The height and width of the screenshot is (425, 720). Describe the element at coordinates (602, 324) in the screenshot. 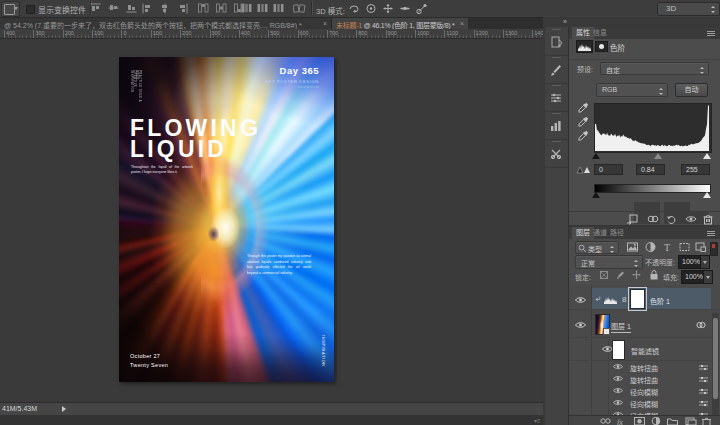

I see `layer-thumbnail` at that location.